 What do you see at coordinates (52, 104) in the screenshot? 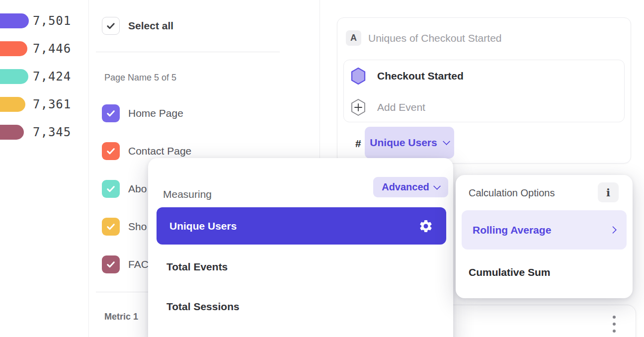
I see `legend-value: 7,361` at bounding box center [52, 104].